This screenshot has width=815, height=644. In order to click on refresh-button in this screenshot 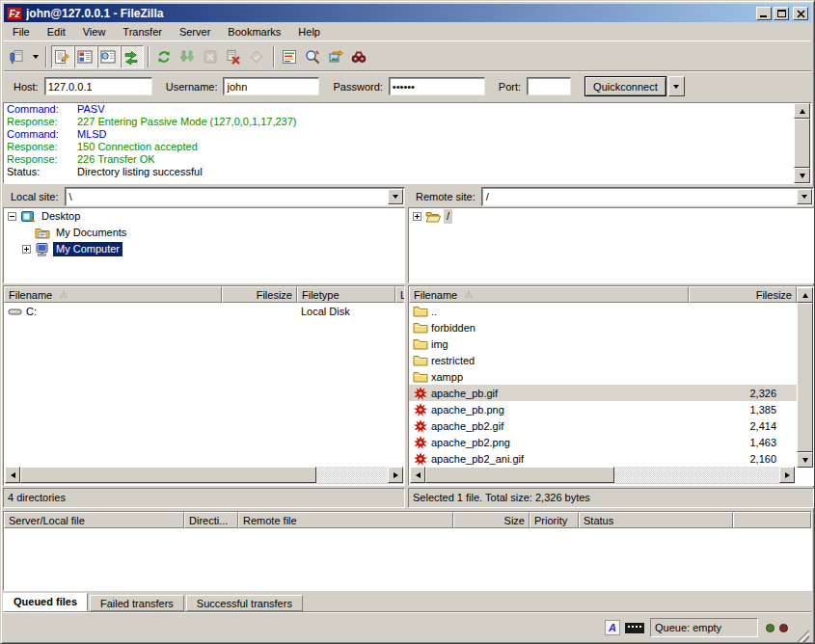, I will do `click(165, 57)`.